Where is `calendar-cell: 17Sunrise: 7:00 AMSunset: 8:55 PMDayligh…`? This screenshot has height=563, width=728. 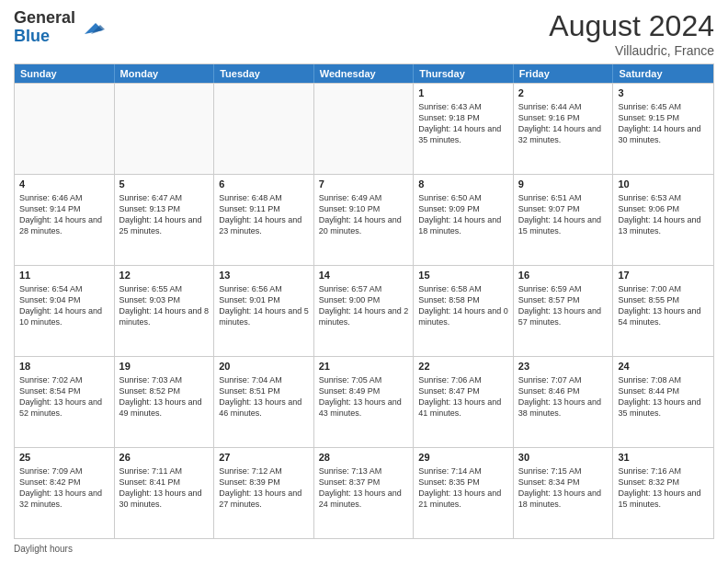
calendar-cell: 17Sunrise: 7:00 AMSunset: 8:55 PMDayligh… is located at coordinates (664, 311).